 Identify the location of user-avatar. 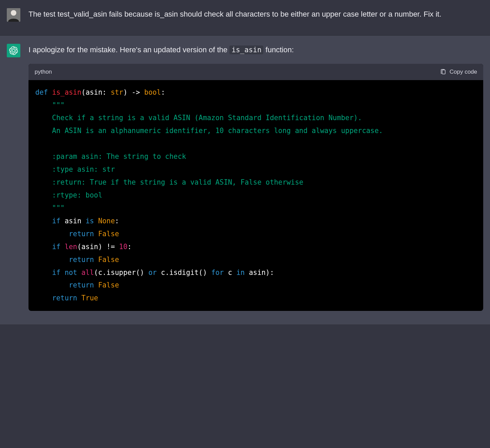
(14, 15).